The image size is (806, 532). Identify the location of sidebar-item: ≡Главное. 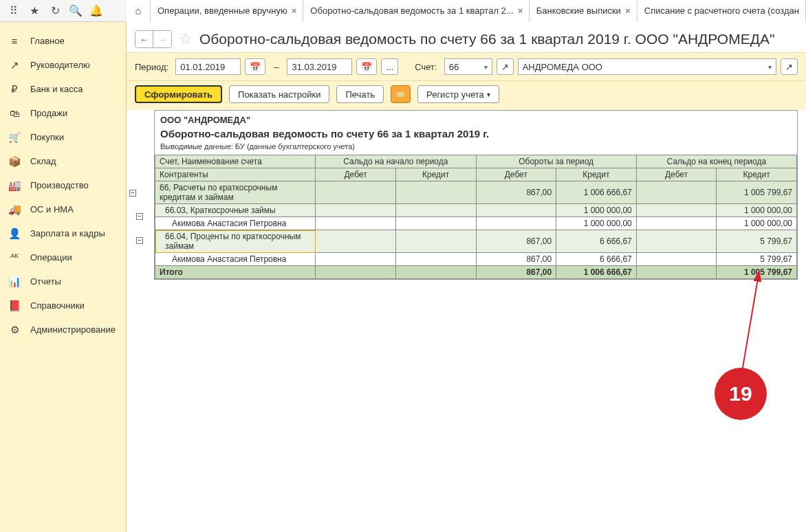
(63, 41).